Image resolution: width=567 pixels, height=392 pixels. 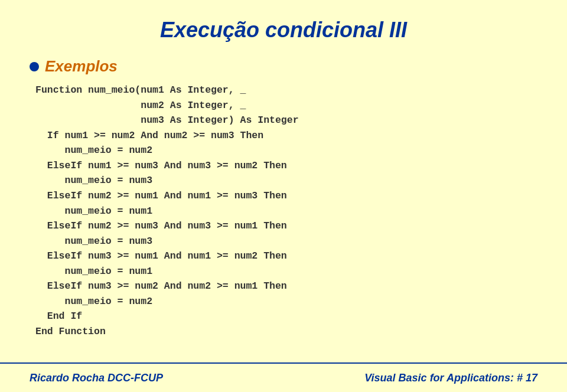 I want to click on code-line: num3 As Integer) As Integer, so click(x=286, y=120).